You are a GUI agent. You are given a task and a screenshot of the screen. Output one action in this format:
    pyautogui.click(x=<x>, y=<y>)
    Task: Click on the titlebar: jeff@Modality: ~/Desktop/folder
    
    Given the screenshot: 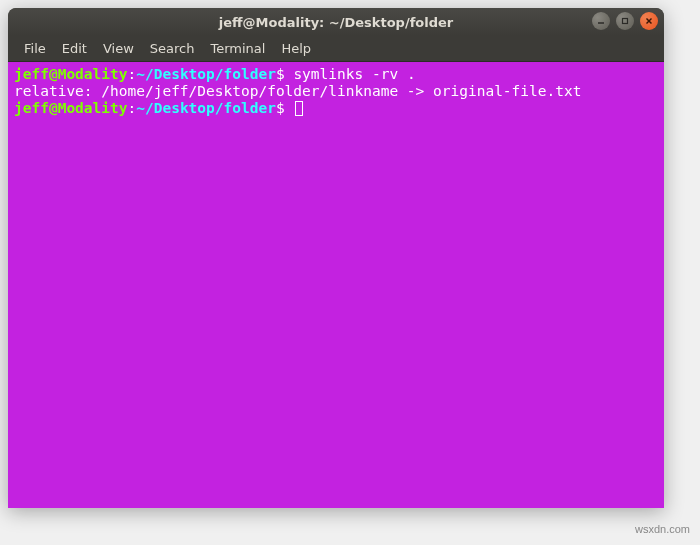 What is the action you would take?
    pyautogui.click(x=336, y=22)
    